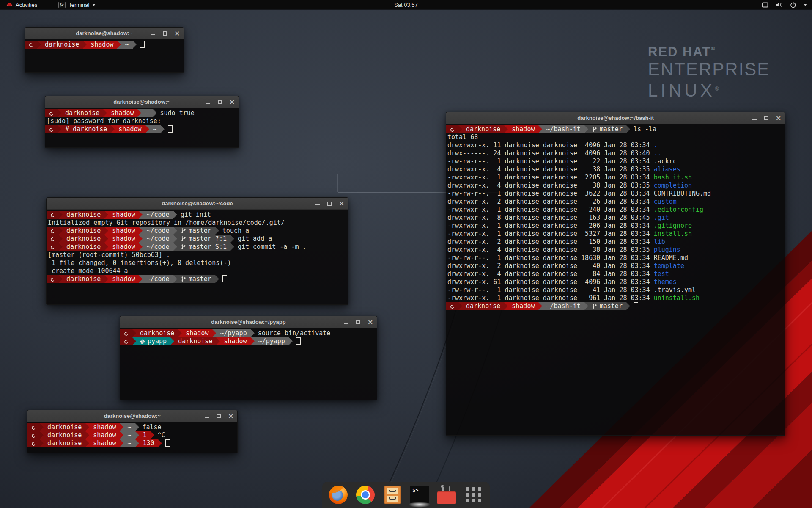 The height and width of the screenshot is (508, 812). I want to click on terminal-content: darknoiseshadow~/pyappsource bin/activat…, so click(249, 364).